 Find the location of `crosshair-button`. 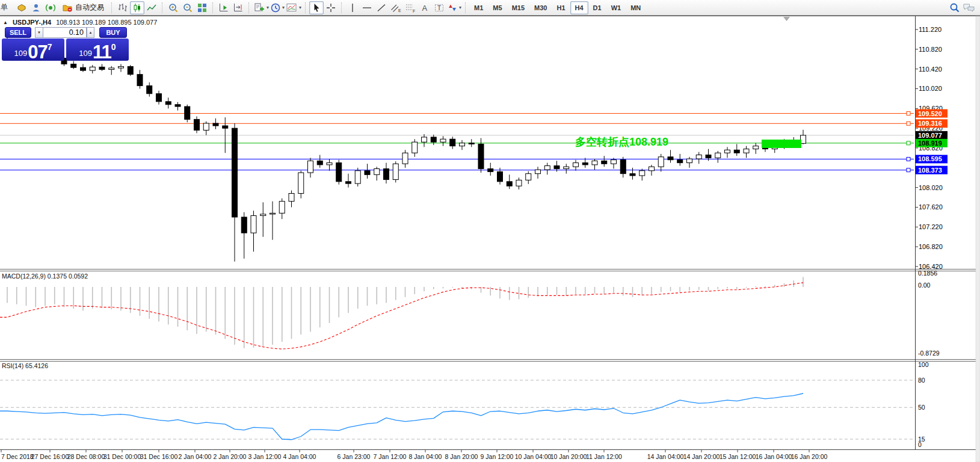

crosshair-button is located at coordinates (331, 8).